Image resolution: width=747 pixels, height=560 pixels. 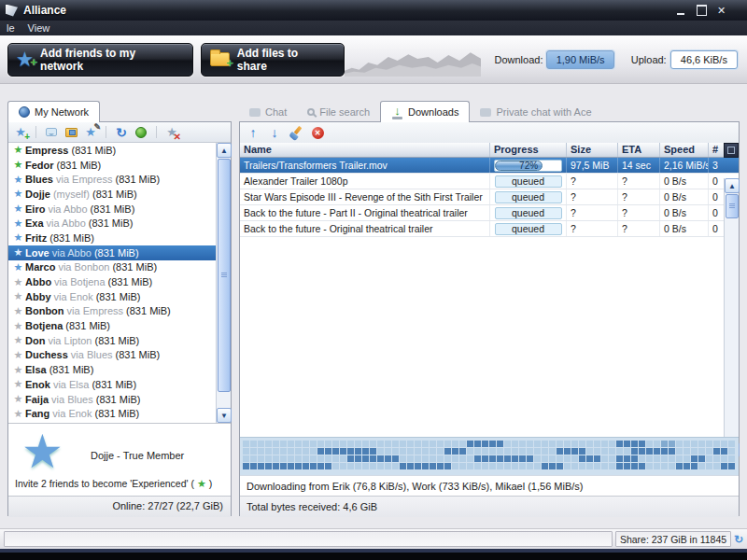 I want to click on friend-list-item: ★Dojje(myself)(831 MiB), so click(x=112, y=194).